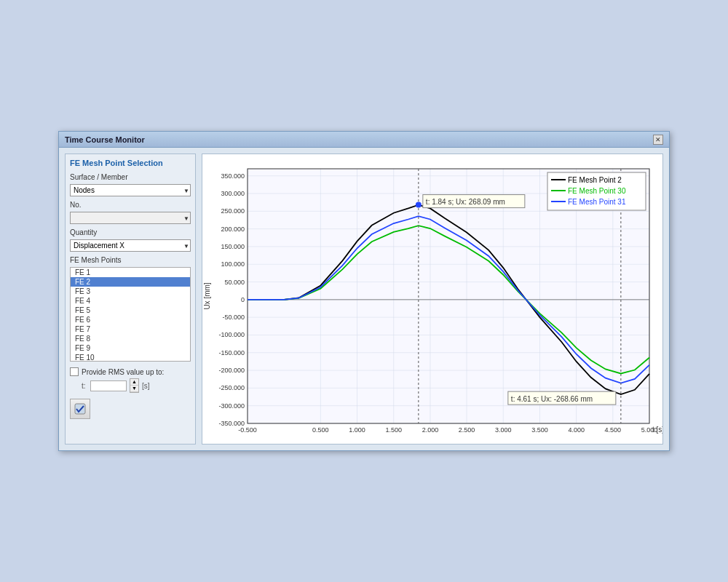 This screenshot has height=582, width=728. What do you see at coordinates (130, 246) in the screenshot?
I see `quantity-dropdown-container: Displacement X ▼` at bounding box center [130, 246].